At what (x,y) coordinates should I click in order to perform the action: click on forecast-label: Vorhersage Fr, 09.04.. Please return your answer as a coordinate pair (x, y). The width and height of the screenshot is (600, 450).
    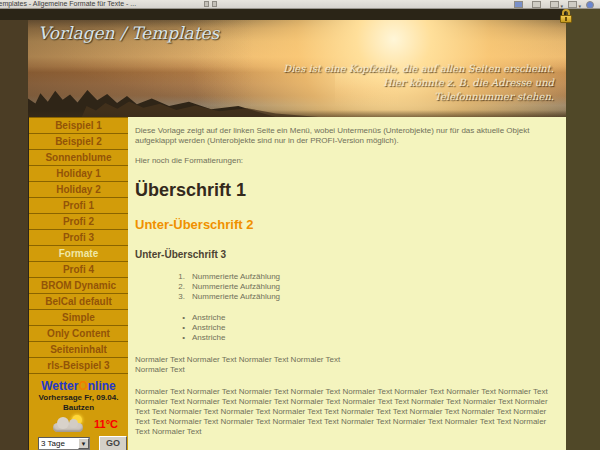
    Looking at the image, I should click on (78, 398).